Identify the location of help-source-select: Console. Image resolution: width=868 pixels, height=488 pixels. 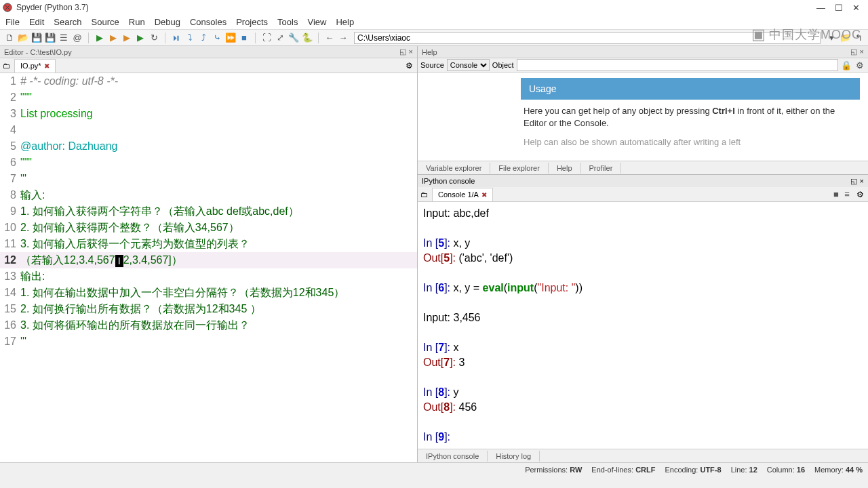
(468, 65).